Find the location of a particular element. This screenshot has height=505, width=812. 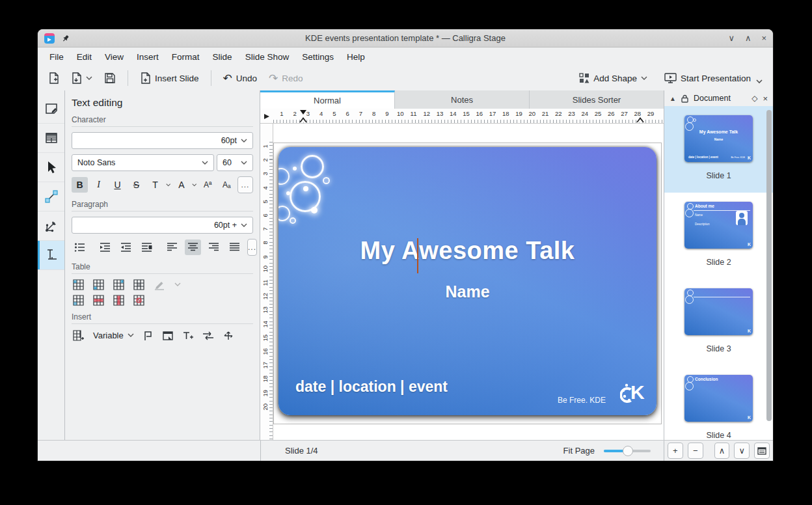

menu-item: Edit is located at coordinates (85, 57).